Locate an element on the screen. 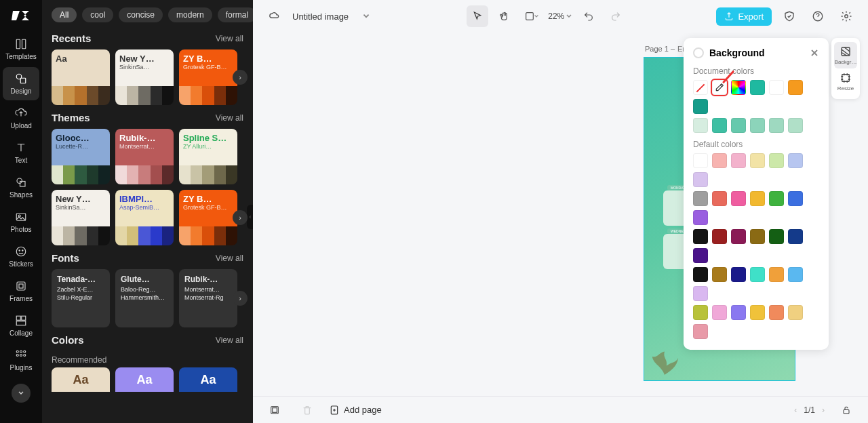  theme-card: Spline S…ZY Alluri… is located at coordinates (208, 157).